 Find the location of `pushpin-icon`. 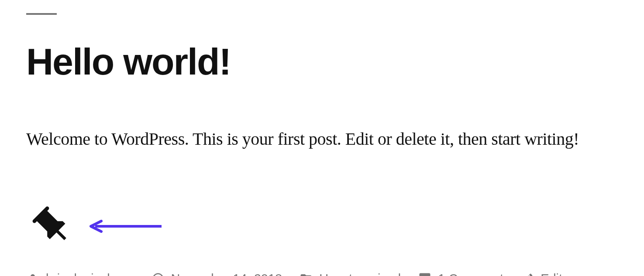

pushpin-icon is located at coordinates (52, 227).